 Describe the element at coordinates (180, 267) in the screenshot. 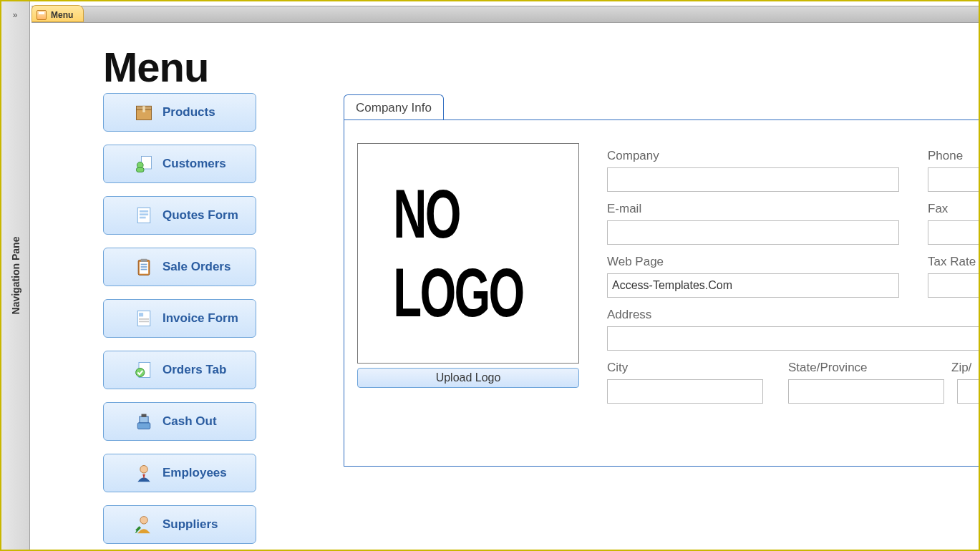

I see `menu-sale-orders-button: Sale Orders` at that location.